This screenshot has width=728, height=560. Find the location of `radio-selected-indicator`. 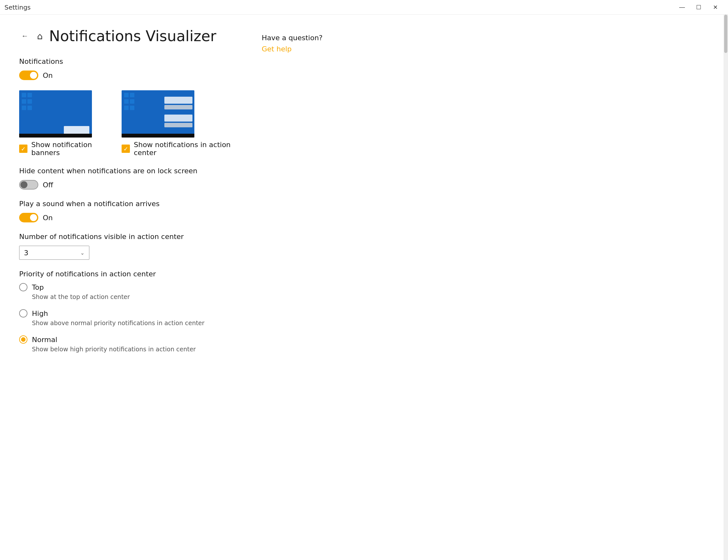

radio-selected-indicator is located at coordinates (23, 339).